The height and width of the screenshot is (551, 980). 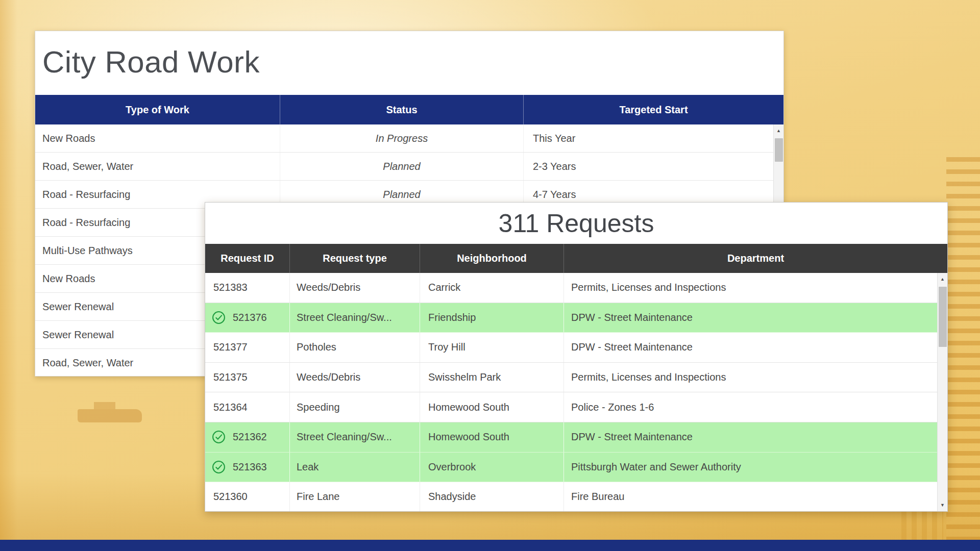 What do you see at coordinates (653, 166) in the screenshot?
I see `targeted-start-cell: 2-3 Years` at bounding box center [653, 166].